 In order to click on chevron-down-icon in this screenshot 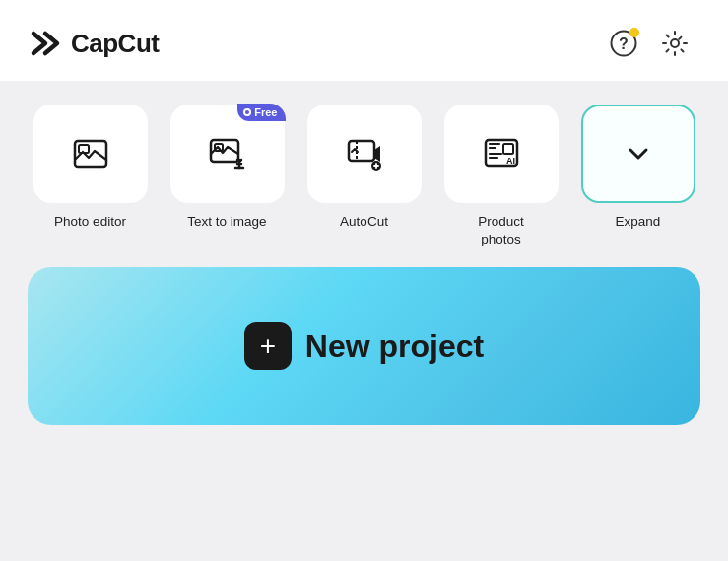, I will do `click(638, 154)`.